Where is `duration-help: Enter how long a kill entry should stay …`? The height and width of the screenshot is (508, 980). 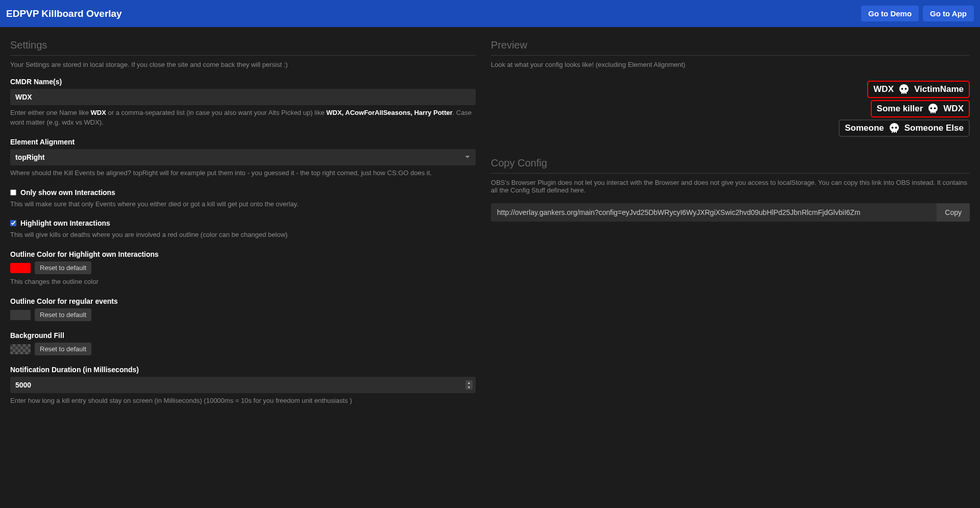
duration-help: Enter how long a kill entry should stay … is located at coordinates (243, 401).